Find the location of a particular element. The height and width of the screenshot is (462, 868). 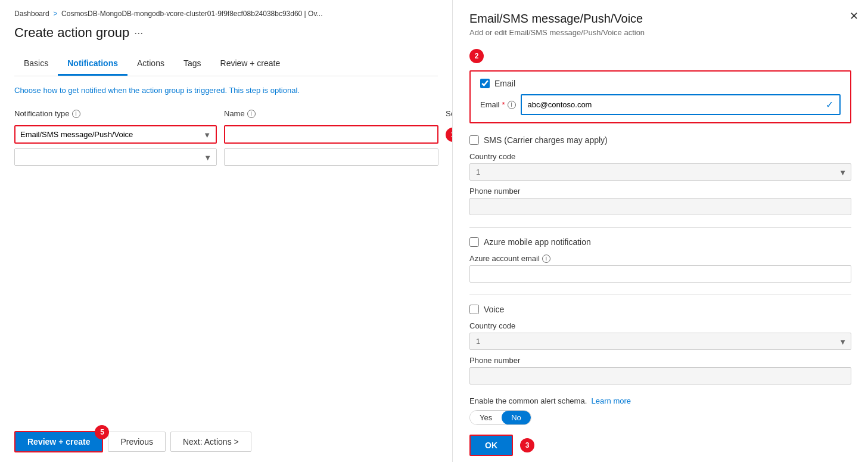

sms-country-code-select-wrapper: 1 ▼ is located at coordinates (660, 172).